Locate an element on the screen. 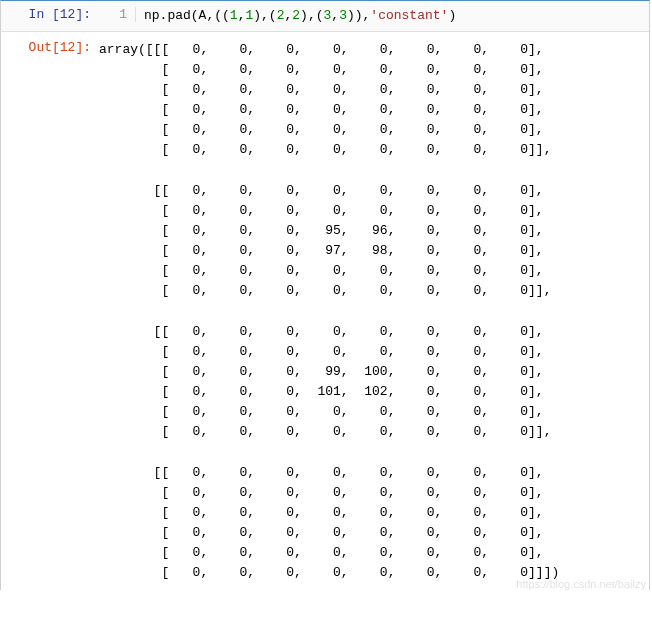 The width and height of the screenshot is (652, 637). code-token: , is located at coordinates (335, 16).